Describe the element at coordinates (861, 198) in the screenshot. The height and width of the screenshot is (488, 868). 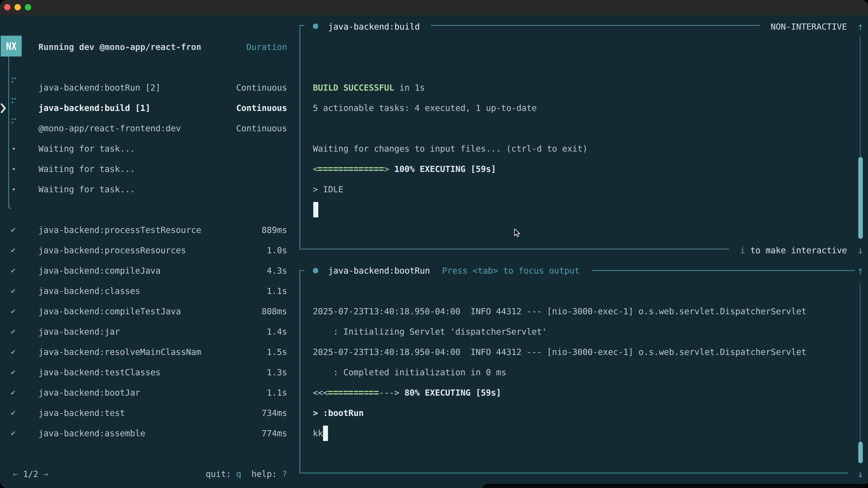
I see `build-scrollbar-thumb` at that location.